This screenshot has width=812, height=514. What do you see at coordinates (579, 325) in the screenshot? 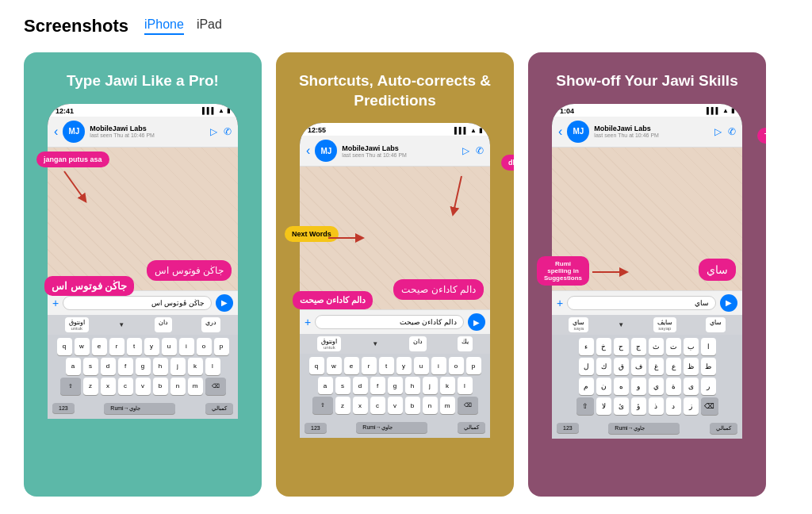
I see `suggestion-3-1: ساي saya` at bounding box center [579, 325].